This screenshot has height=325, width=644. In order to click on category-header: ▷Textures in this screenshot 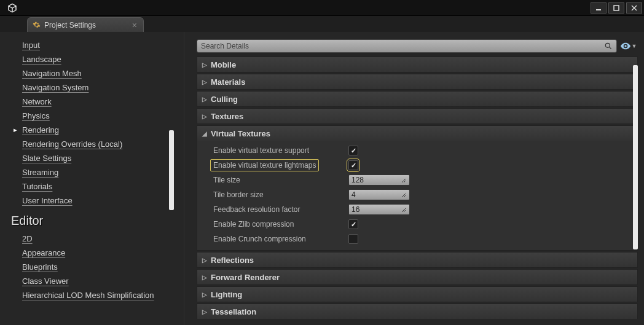, I will do `click(417, 116)`.